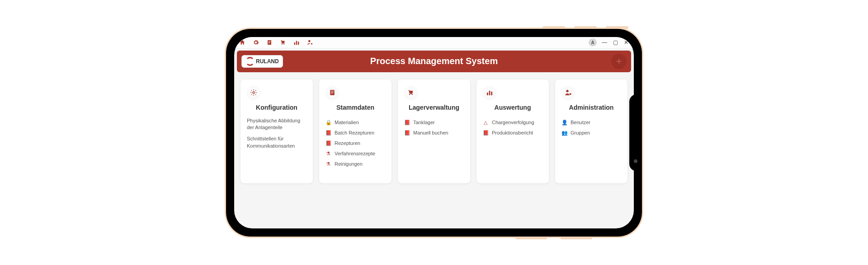 The width and height of the screenshot is (868, 265). I want to click on card-lagerverwaltung: Lagerverwaltung 📕Tanklager 📕Manuell buch…, so click(434, 131).